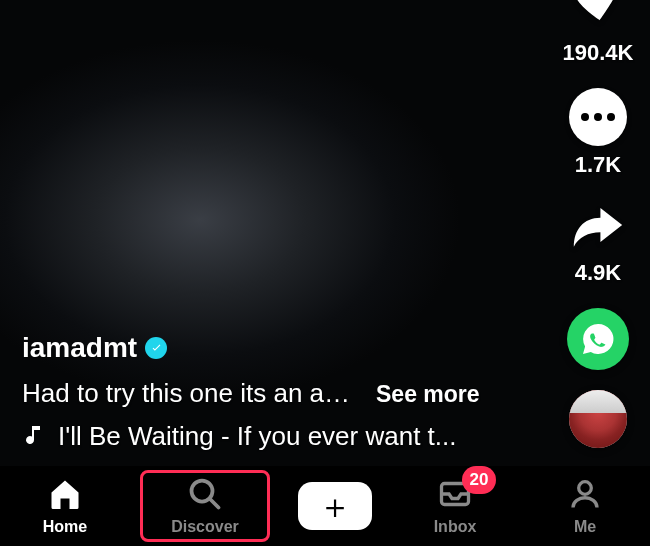 This screenshot has height=546, width=650. What do you see at coordinates (335, 506) in the screenshot?
I see `nav-create: ＋` at bounding box center [335, 506].